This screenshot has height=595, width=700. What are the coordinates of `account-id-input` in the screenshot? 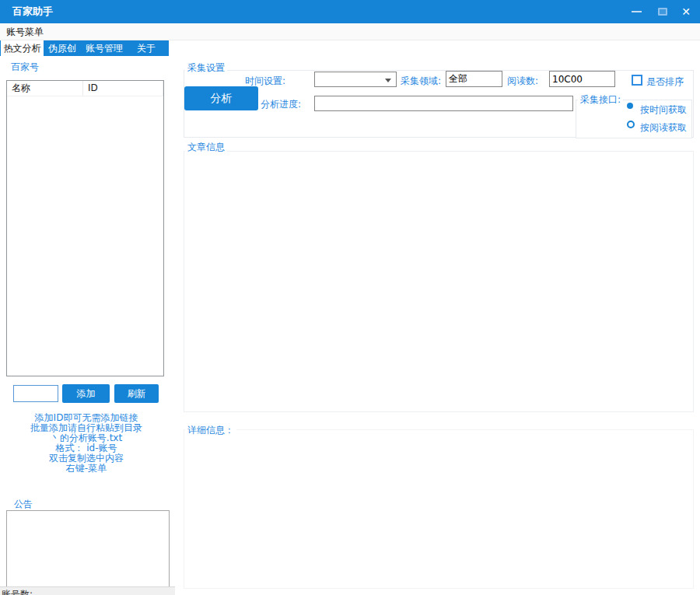 It's located at (36, 394).